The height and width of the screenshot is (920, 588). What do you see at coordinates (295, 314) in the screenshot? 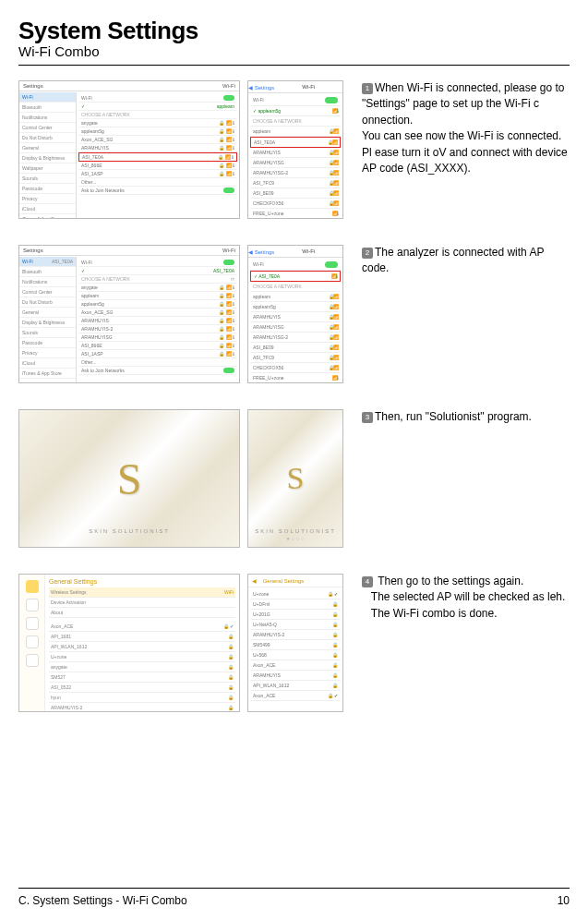
I see `screenshot-phone-wifi-2: ◀ SettingsWi-Fi Wi-Fi ✓ ASI_7E0A CHOOSE …` at bounding box center [295, 314].